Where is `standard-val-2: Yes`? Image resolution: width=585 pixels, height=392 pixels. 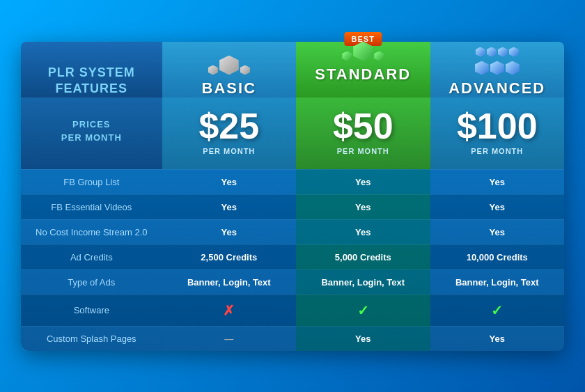
standard-val-2: Yes is located at coordinates (363, 232).